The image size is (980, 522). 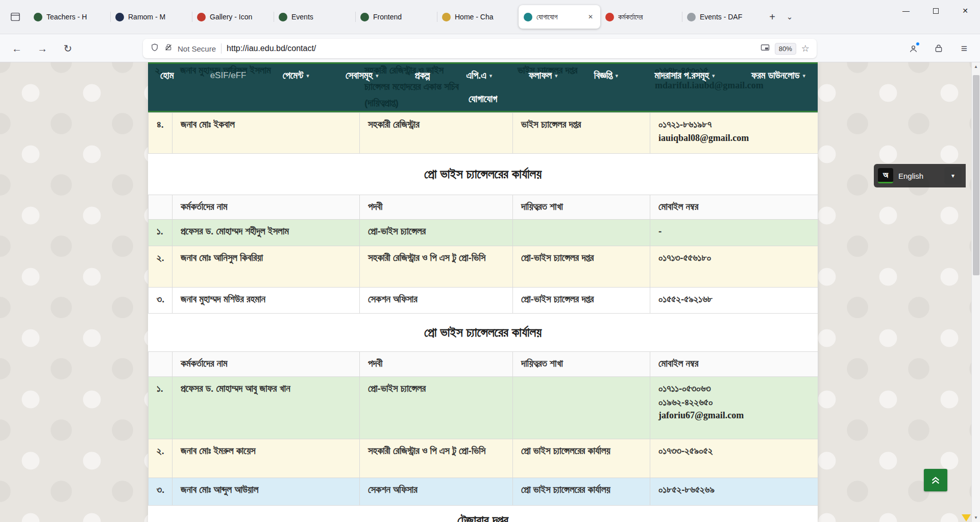 I want to click on site-navbar: ২. জনাব মুহাম্মদ আরিফুল ইসলাম সহকারী রেজ…, so click(x=483, y=87).